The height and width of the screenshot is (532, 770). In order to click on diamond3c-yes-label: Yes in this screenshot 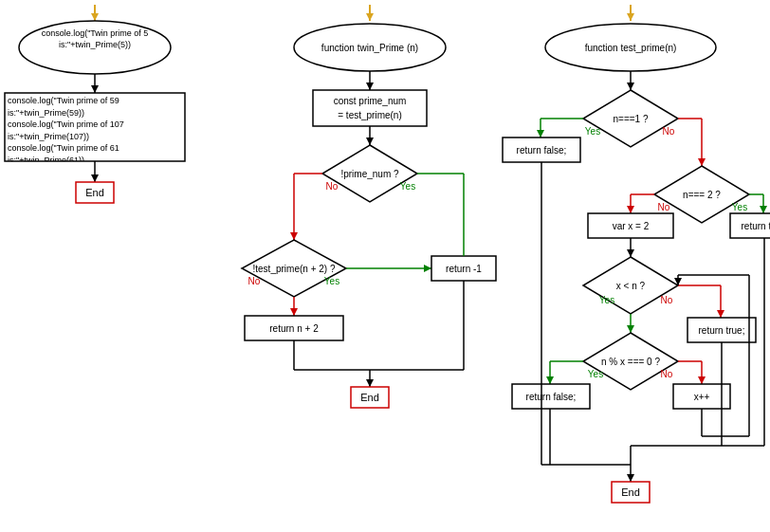, I will do `click(607, 300)`.